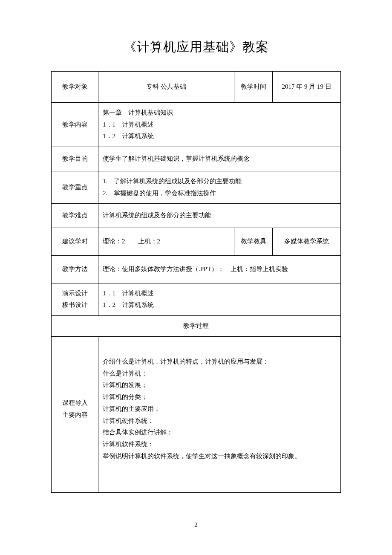 The image size is (392, 555). What do you see at coordinates (75, 159) in the screenshot?
I see `label-purpose: 教学目的` at bounding box center [75, 159].